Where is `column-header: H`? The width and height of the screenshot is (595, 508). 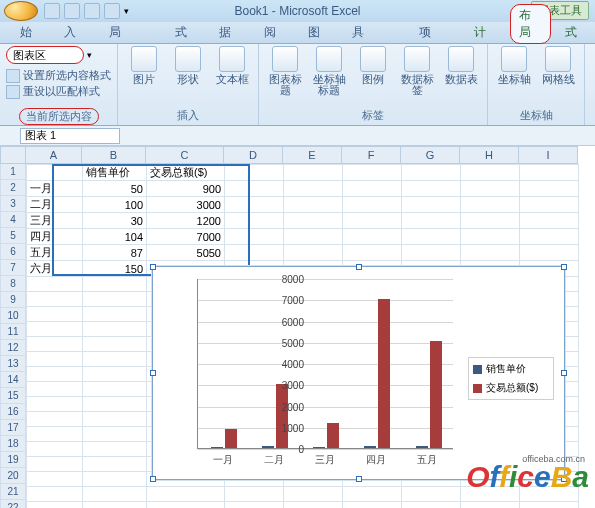 column-header: H is located at coordinates (490, 155).